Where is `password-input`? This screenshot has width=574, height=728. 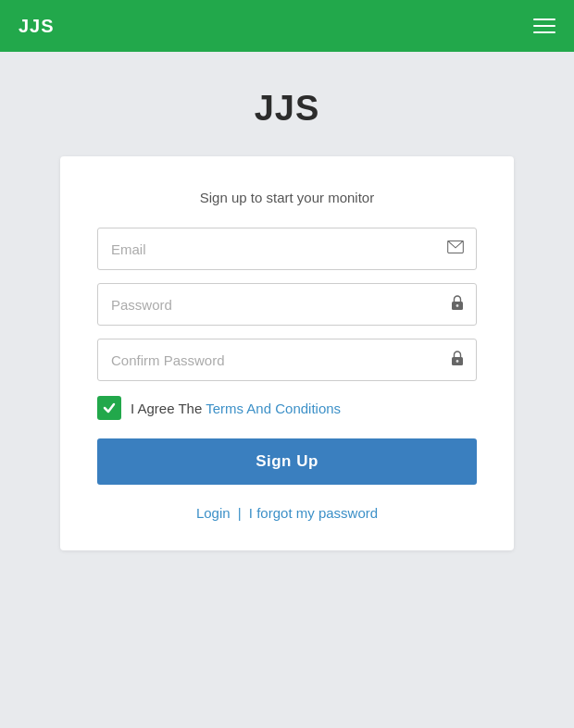 password-input is located at coordinates (287, 304).